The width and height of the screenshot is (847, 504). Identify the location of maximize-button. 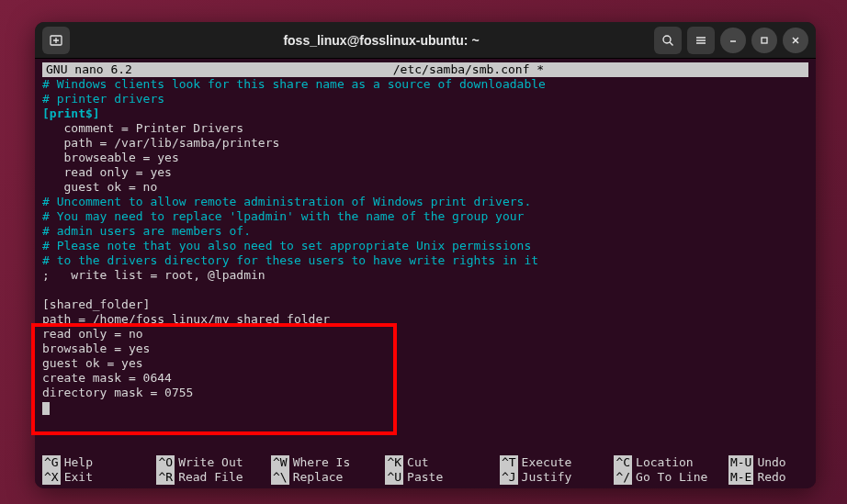
(764, 40).